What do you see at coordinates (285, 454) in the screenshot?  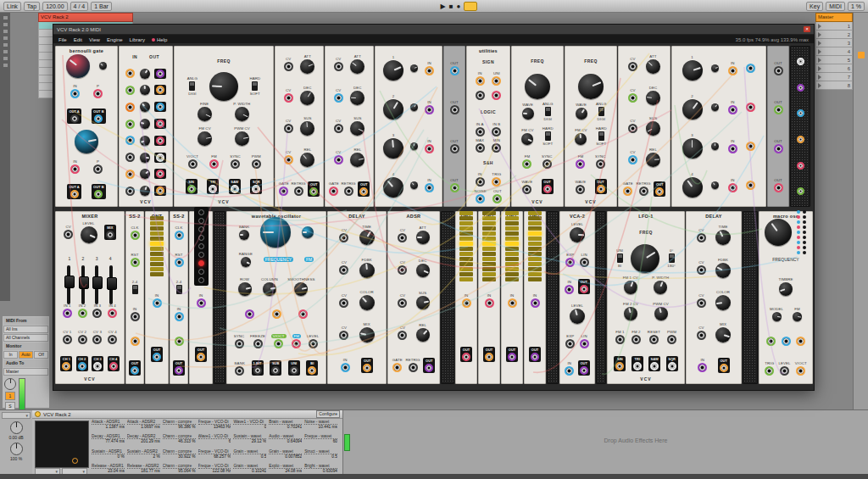 I see `automation-param: Grain - wavet0.007852` at bounding box center [285, 454].